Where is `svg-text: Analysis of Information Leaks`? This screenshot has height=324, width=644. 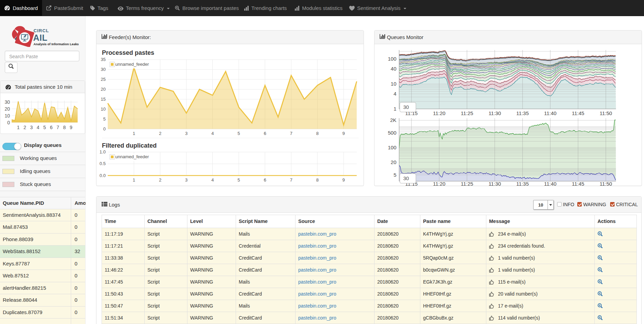
svg-text: Analysis of Information Leaks is located at coordinates (56, 44).